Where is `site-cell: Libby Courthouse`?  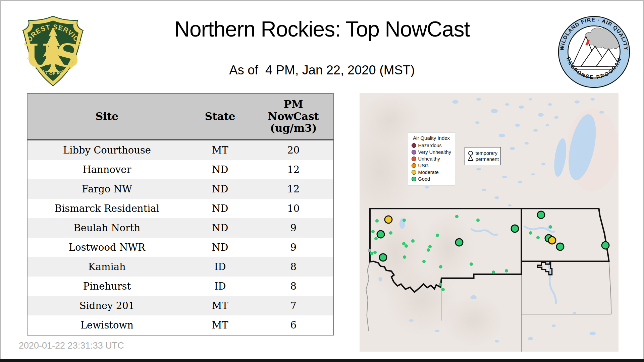
site-cell: Libby Courthouse is located at coordinates (107, 150).